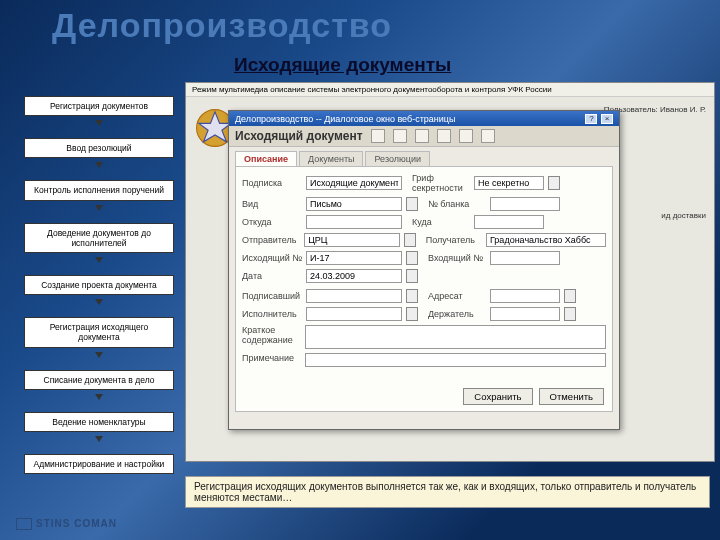 The width and height of the screenshot is (720, 540). What do you see at coordinates (345, 119) in the screenshot?
I see `dialog-title: Делопроизводство -- Диалоговое окно веб-…` at bounding box center [345, 119].